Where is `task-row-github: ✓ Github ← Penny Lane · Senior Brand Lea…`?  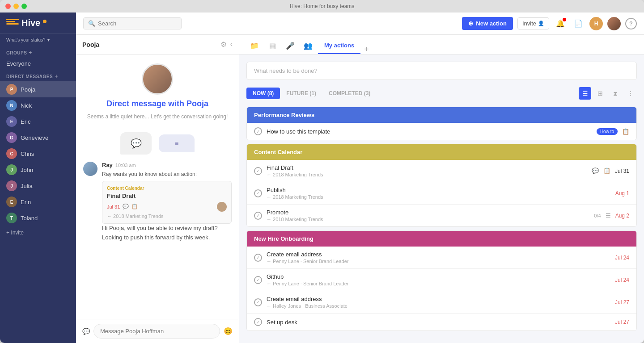
task-row-github: ✓ Github ← Penny Lane · Senior Brand Lea… is located at coordinates (442, 280).